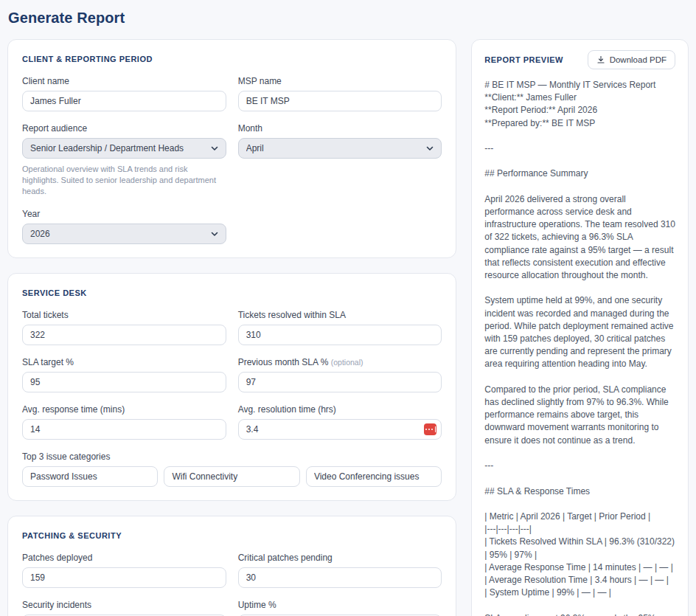 The image size is (696, 616). What do you see at coordinates (124, 234) in the screenshot?
I see `year-select: 2026` at bounding box center [124, 234].